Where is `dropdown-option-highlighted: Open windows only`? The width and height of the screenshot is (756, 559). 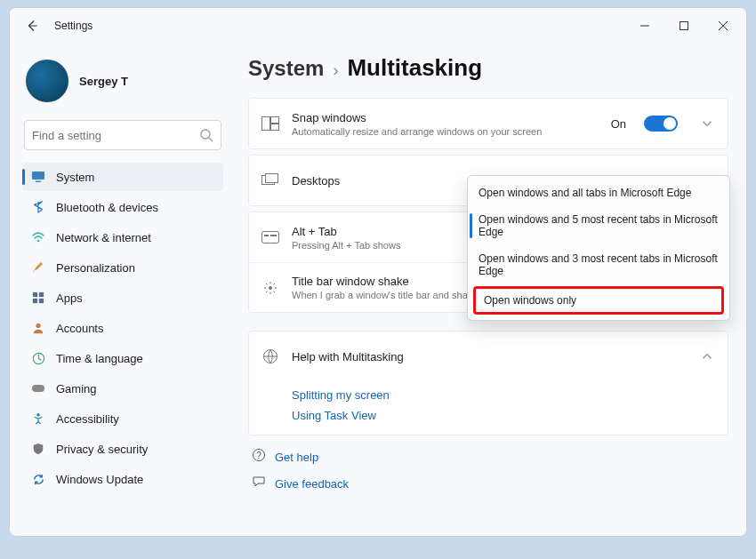 dropdown-option-highlighted: Open windows only is located at coordinates (599, 300).